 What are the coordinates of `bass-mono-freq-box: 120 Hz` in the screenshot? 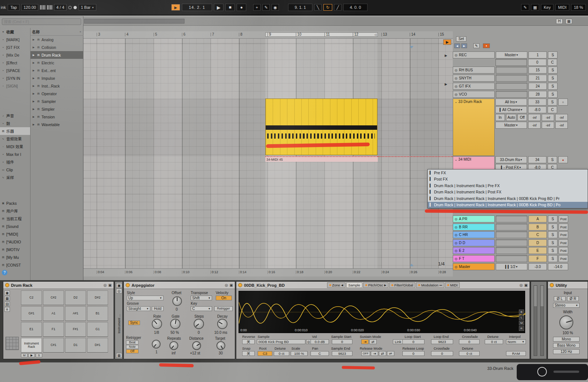 It's located at (566, 351).